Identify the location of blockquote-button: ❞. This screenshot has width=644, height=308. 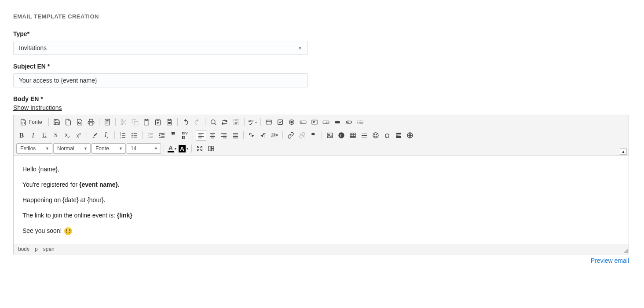
(173, 135).